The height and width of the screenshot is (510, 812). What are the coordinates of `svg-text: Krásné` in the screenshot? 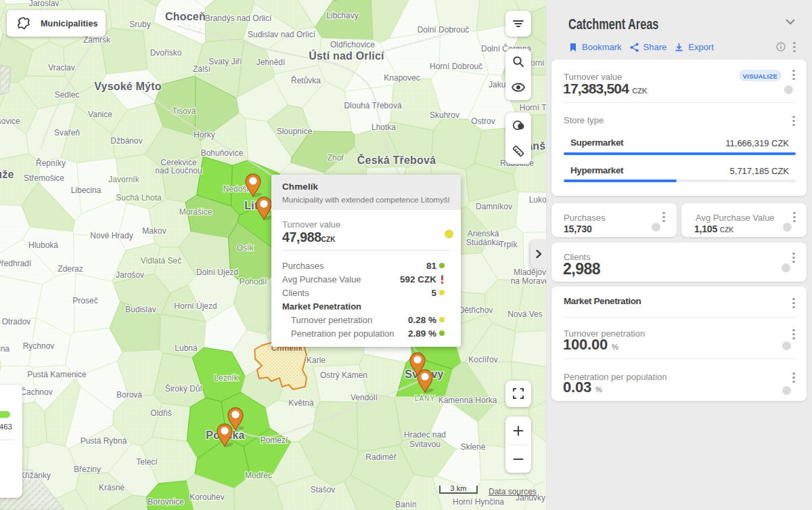 It's located at (112, 488).